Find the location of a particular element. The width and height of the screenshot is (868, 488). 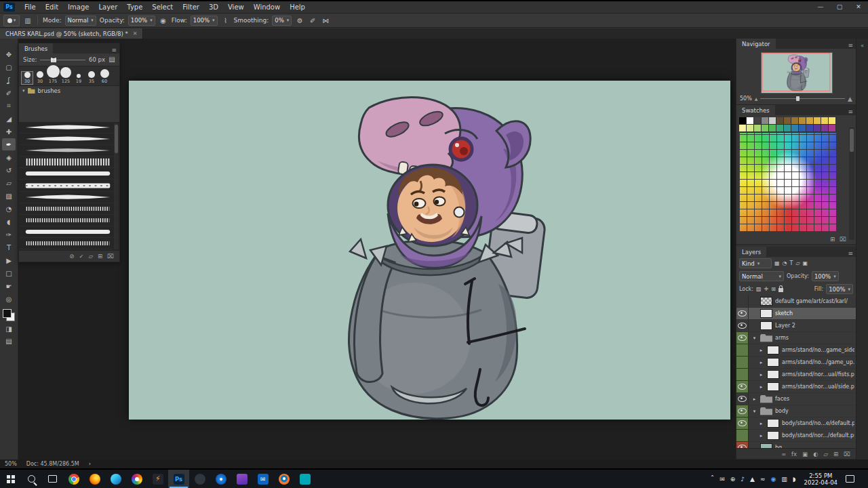

clone-stamp-tool: ◈ is located at coordinates (9, 157).